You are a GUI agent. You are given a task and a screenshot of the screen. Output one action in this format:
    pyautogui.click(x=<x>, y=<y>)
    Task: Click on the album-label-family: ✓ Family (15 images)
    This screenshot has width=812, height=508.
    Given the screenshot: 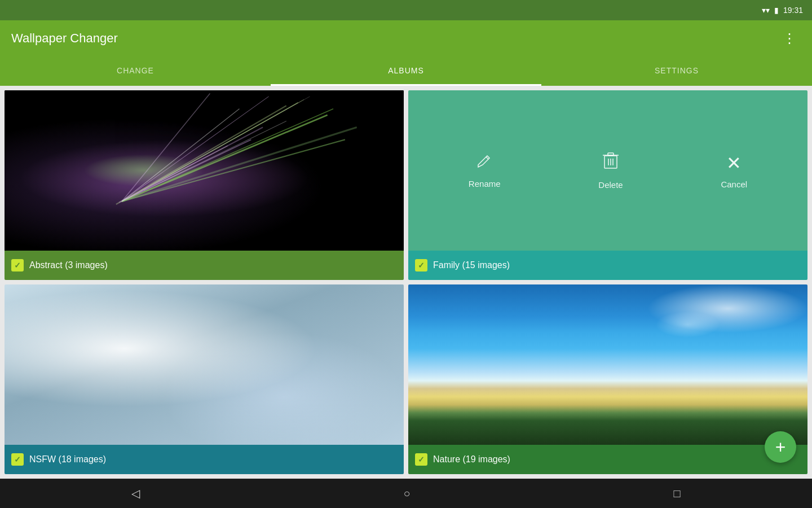 What is the action you would take?
    pyautogui.click(x=608, y=265)
    